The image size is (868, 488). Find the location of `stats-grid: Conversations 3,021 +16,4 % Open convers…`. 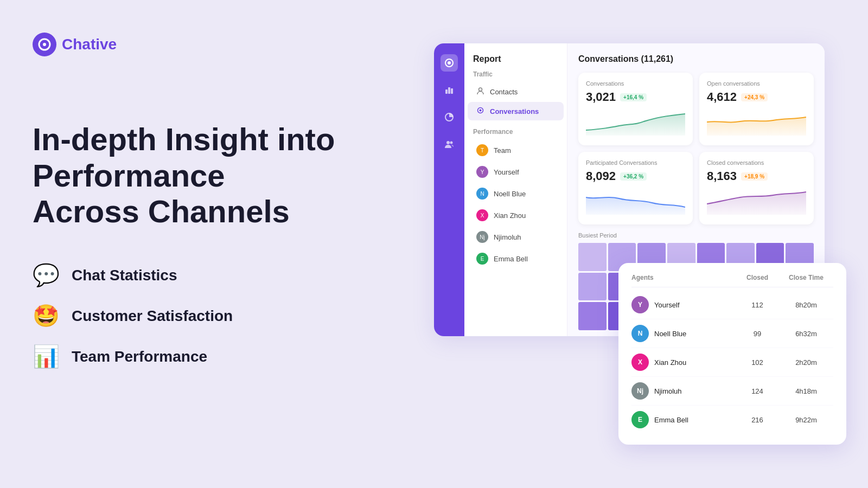

stats-grid: Conversations 3,021 +16,4 % Open convers… is located at coordinates (696, 149).